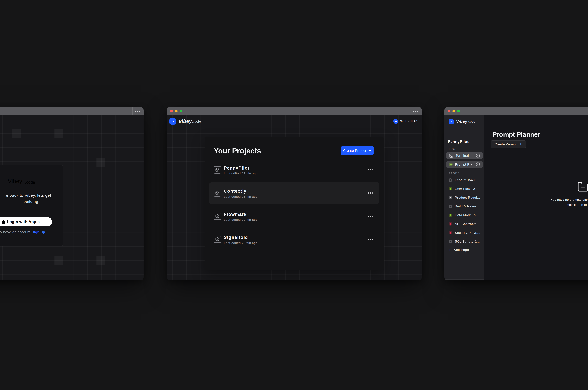 This screenshot has width=588, height=390. Describe the element at coordinates (465, 165) in the screenshot. I see `tool-label: Prompt Pla…` at that location.